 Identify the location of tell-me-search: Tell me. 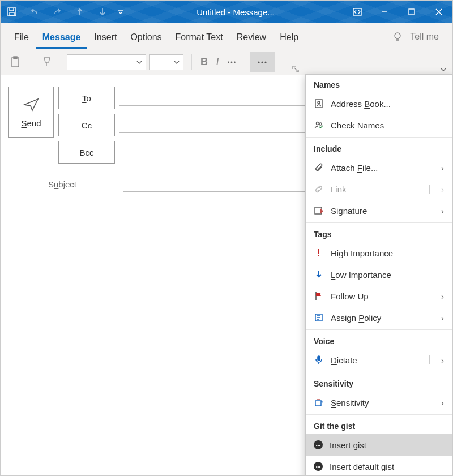
(425, 37).